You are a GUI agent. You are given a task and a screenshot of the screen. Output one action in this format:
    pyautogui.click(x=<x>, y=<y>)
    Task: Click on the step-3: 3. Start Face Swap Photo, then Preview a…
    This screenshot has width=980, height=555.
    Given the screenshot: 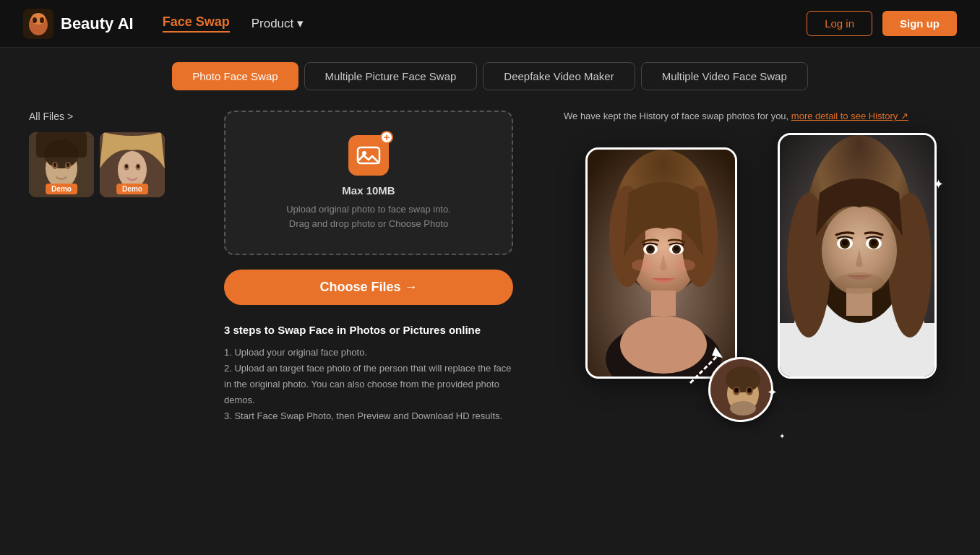 What is the action you would take?
    pyautogui.click(x=369, y=416)
    